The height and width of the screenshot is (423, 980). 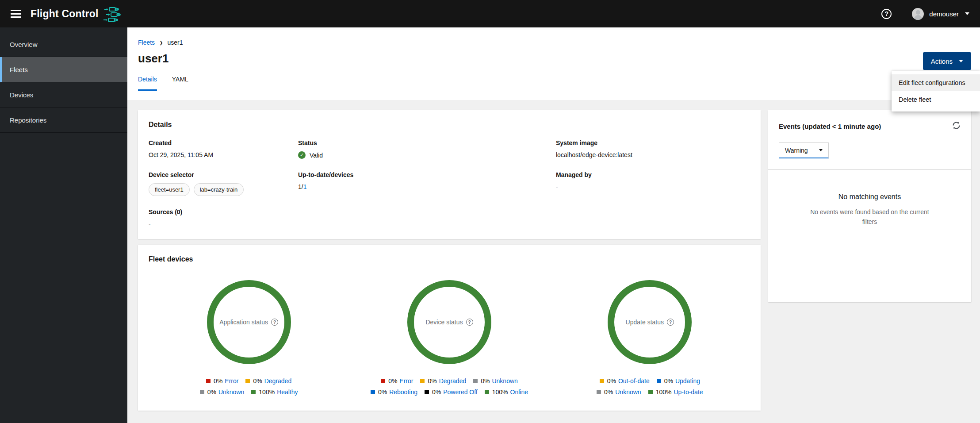 I want to click on update-status-chart: Update status ? 0%Out-of-date0%Updating0…, so click(x=650, y=338).